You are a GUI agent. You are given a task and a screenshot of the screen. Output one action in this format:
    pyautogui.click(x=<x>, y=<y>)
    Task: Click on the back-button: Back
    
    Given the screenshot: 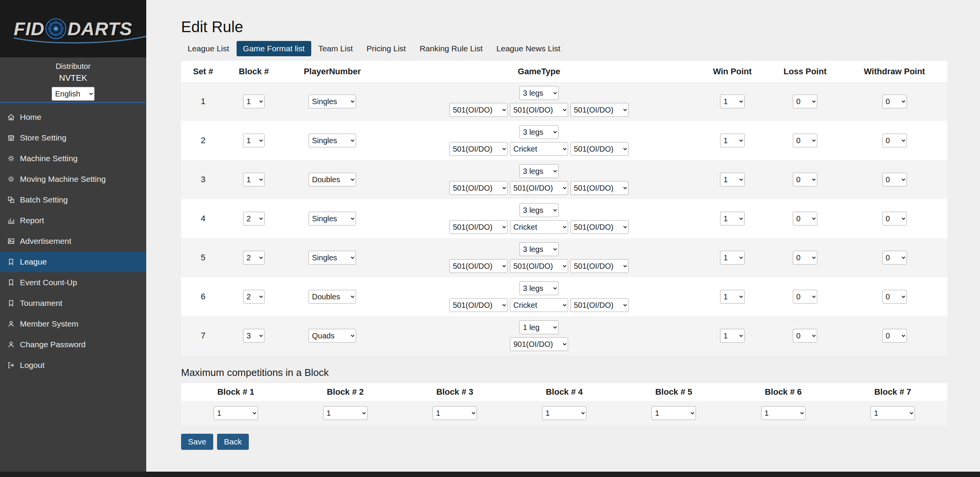 What is the action you would take?
    pyautogui.click(x=233, y=442)
    